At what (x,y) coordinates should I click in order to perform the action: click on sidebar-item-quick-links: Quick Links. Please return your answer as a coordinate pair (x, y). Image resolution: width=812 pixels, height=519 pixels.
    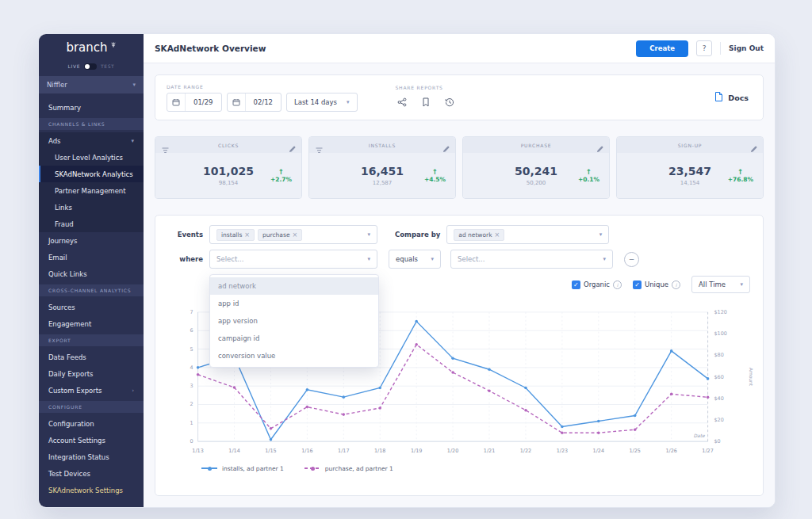
    Looking at the image, I should click on (91, 274).